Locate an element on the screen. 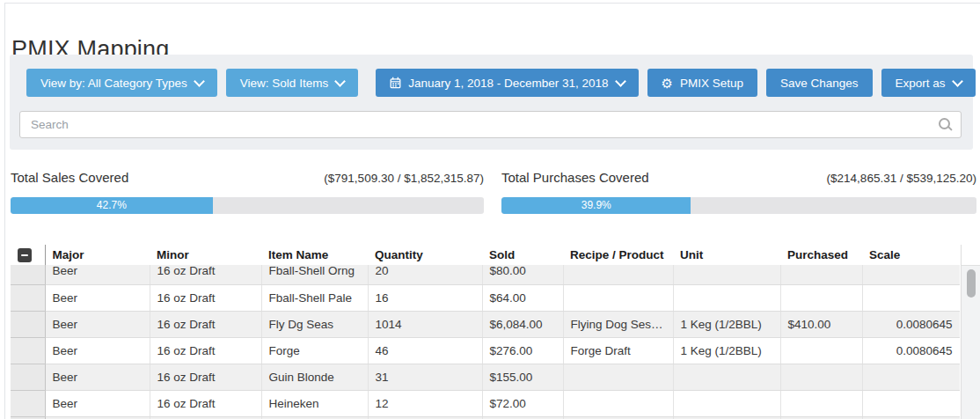 This screenshot has height=419, width=980. cell-quantity: 1014 is located at coordinates (425, 324).